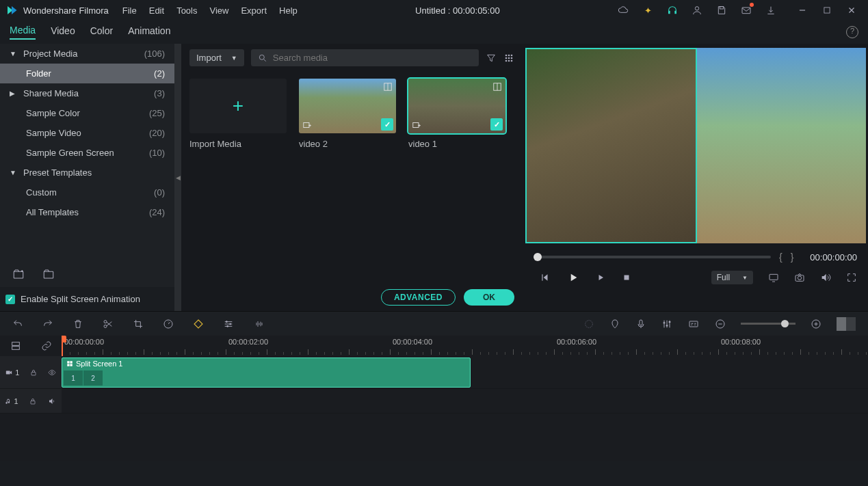  I want to click on zoom-in-icon, so click(816, 324).